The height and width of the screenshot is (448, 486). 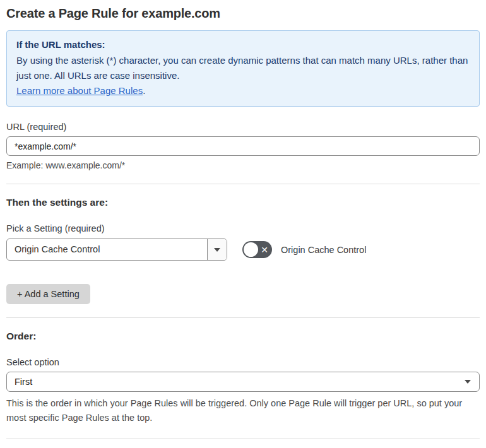 What do you see at coordinates (236, 382) in the screenshot?
I see `order-select-value: First` at bounding box center [236, 382].